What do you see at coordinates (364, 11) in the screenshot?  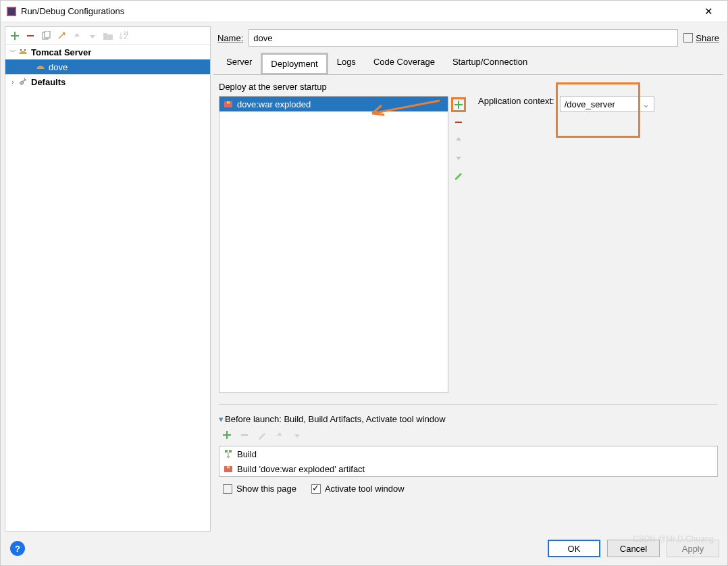 I see `titlebar: Run/Debug Configurations ✕` at bounding box center [364, 11].